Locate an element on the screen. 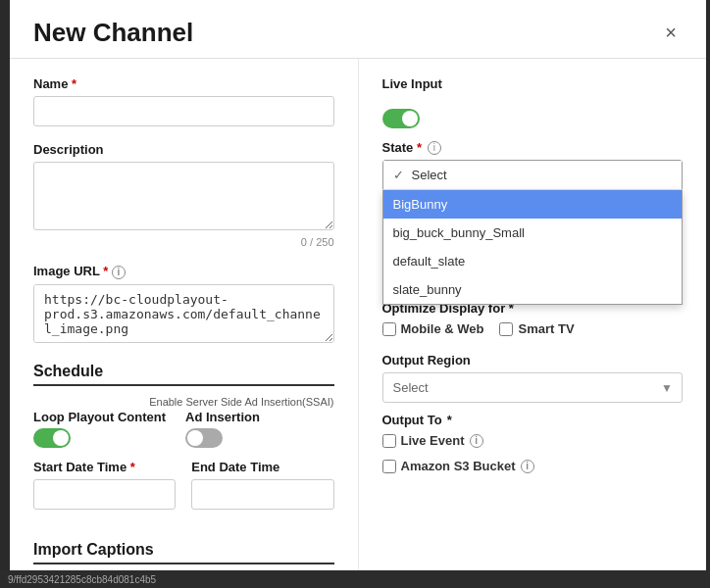 This screenshot has height=588, width=710. state-dropdown-container: ✓ Select BigBunny big_buck_bunny_Small d… is located at coordinates (533, 175).